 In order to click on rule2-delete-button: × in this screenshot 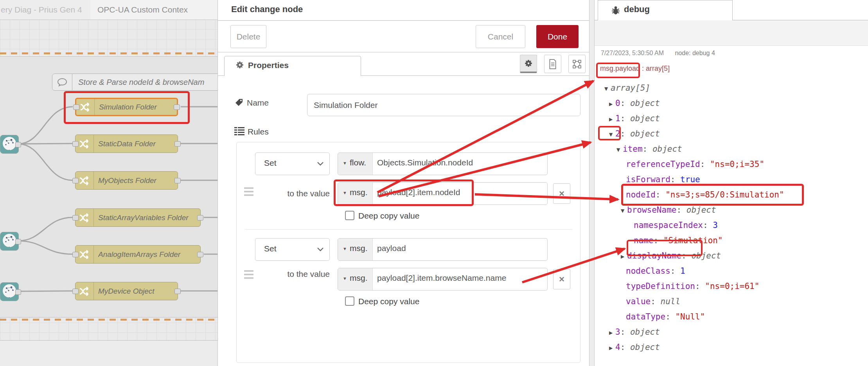, I will do `click(562, 279)`.